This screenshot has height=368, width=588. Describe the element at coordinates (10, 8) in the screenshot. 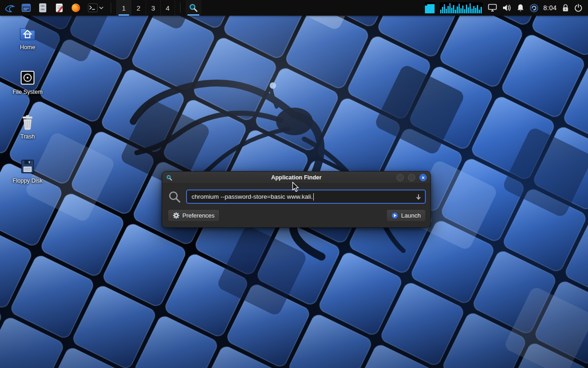

I see `kali-logo-icon` at that location.